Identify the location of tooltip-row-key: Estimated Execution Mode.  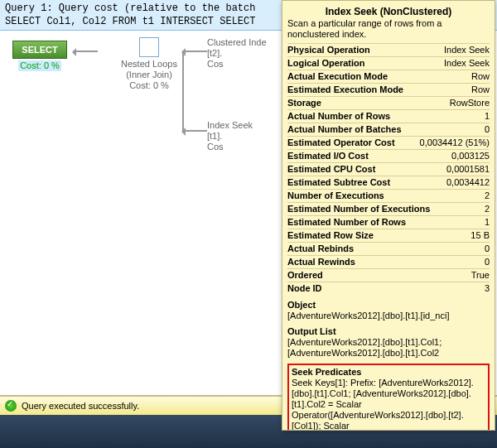
(345, 89).